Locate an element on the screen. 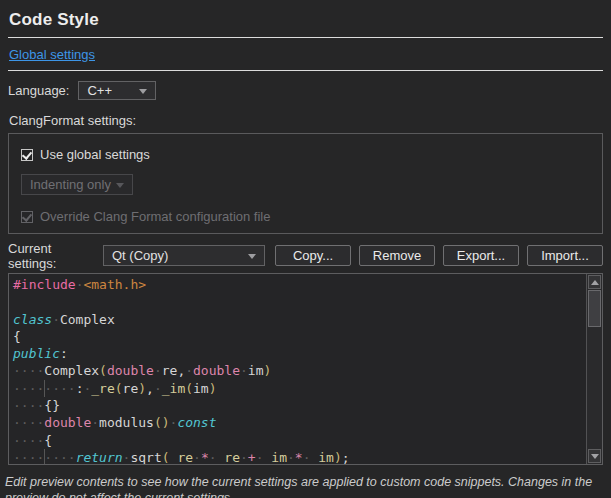  code-line: ········:·_re(re),·_im(im) is located at coordinates (300, 388).